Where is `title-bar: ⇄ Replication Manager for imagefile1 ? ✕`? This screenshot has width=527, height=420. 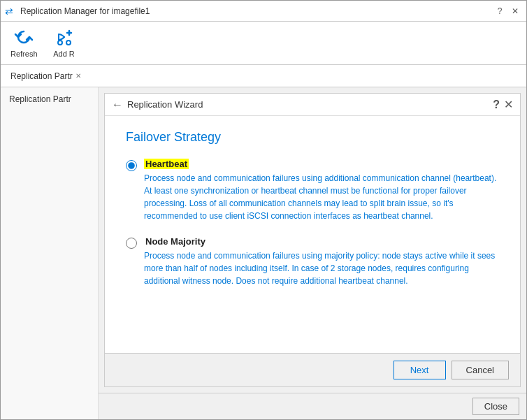 title-bar: ⇄ Replication Manager for imagefile1 ? ✕ is located at coordinates (264, 11).